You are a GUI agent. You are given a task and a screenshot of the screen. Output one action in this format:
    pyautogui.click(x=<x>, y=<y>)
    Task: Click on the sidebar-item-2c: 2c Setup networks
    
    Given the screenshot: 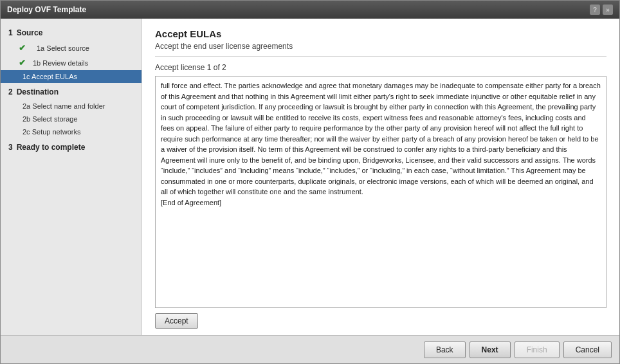 What is the action you would take?
    pyautogui.click(x=71, y=132)
    